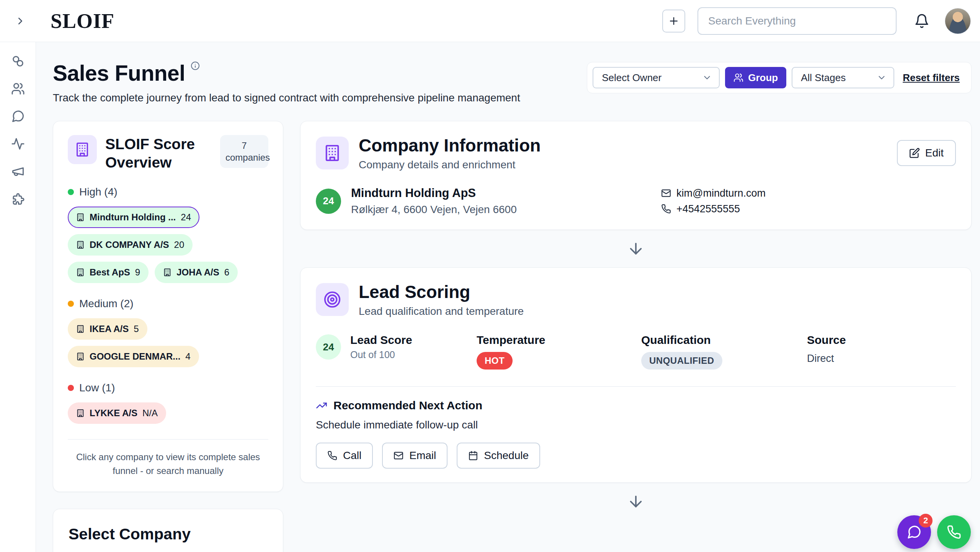 The image size is (980, 552). Describe the element at coordinates (559, 340) in the screenshot. I see `temperature-label: Temperature` at that location.